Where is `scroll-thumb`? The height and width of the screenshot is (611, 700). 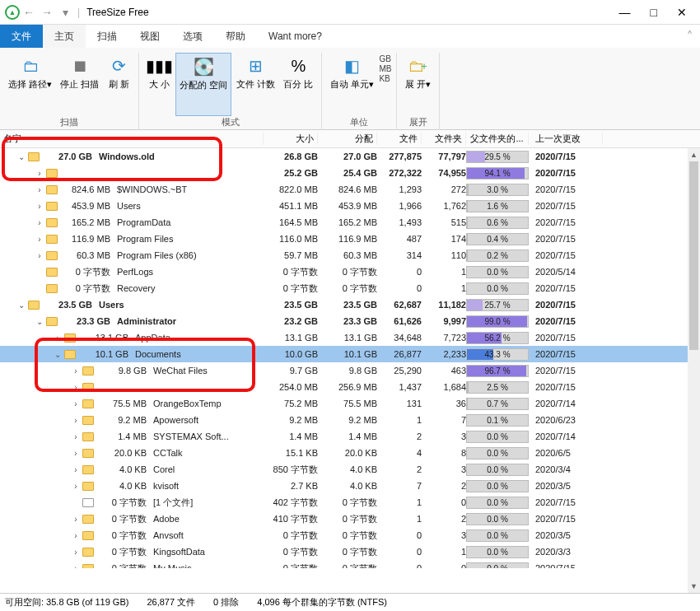
scroll-thumb is located at coordinates (693, 255).